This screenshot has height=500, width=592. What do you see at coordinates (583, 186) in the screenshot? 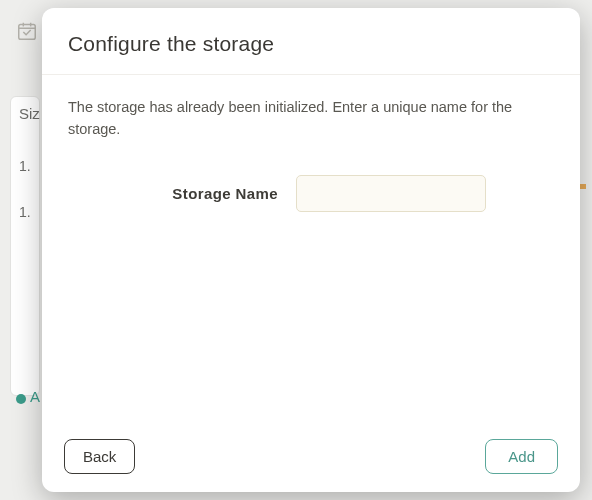
I see `background-accent-bar` at bounding box center [583, 186].